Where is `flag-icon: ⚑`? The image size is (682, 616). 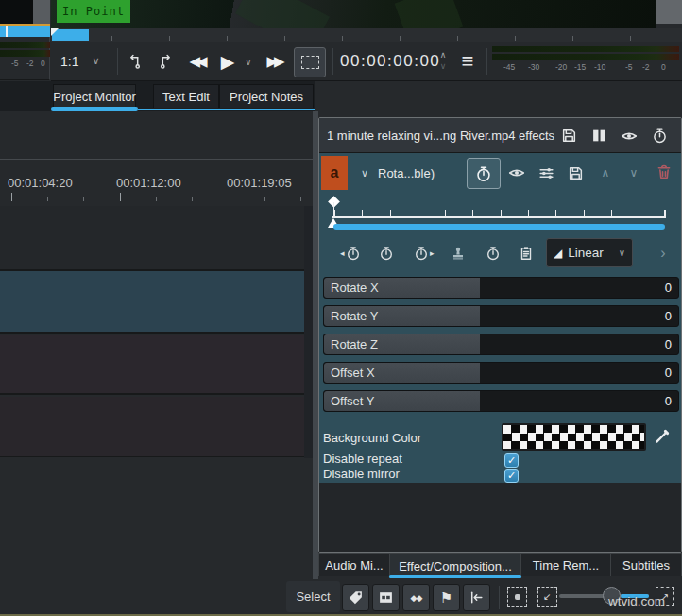
flag-icon: ⚑ is located at coordinates (446, 598).